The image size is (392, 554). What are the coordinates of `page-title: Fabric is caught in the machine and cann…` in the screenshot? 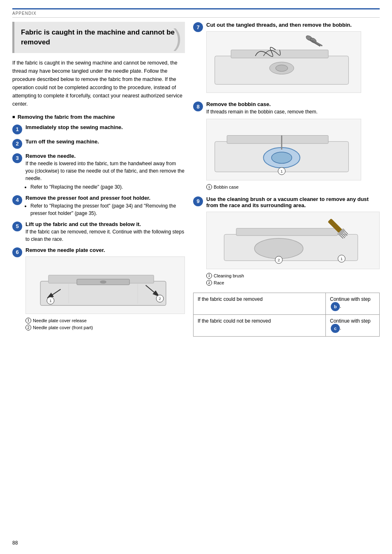 It's located at (99, 37).